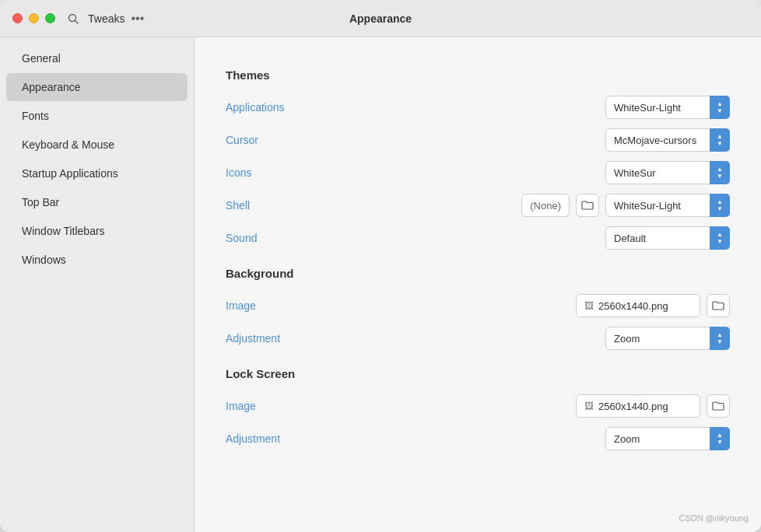 The image size is (761, 532). What do you see at coordinates (137, 19) in the screenshot?
I see `more-options-button: •••` at bounding box center [137, 19].